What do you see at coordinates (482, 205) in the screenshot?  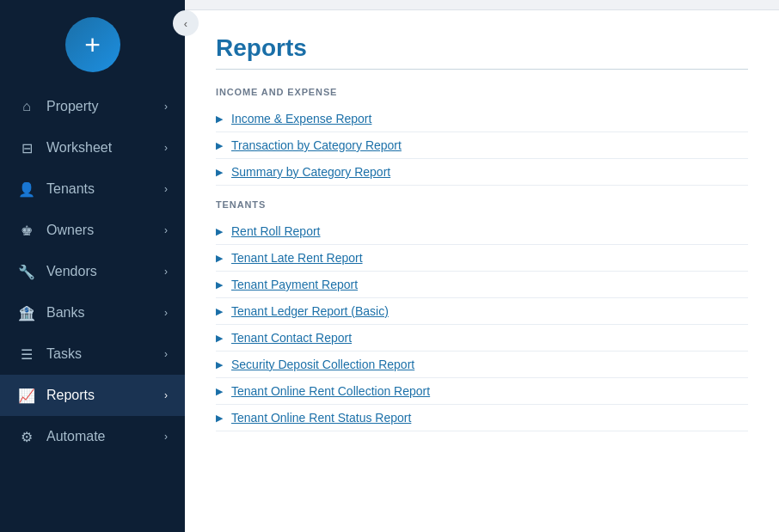 I see `section-header-tenants: TENANTS` at bounding box center [482, 205].